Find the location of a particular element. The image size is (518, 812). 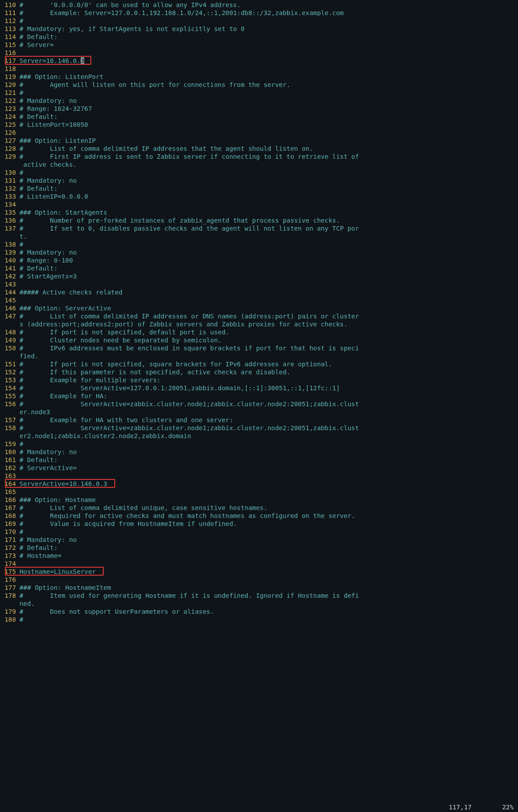

code-line: ned. is located at coordinates (259, 604).